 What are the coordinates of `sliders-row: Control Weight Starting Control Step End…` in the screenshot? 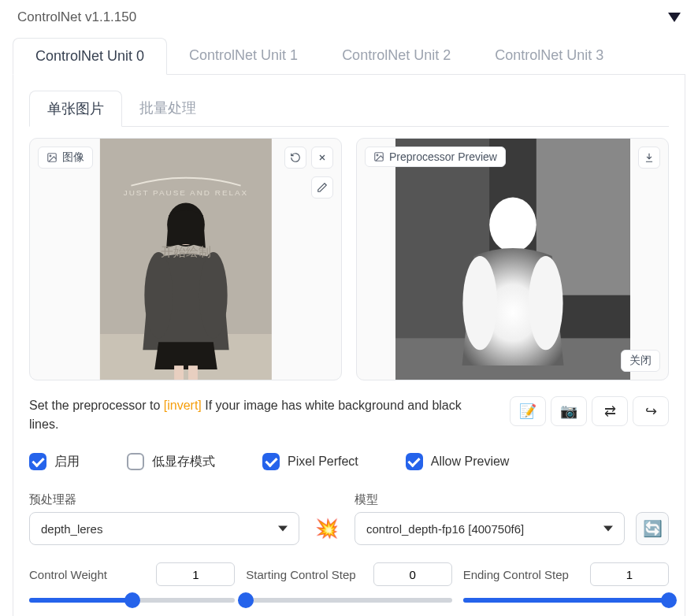 It's located at (349, 585).